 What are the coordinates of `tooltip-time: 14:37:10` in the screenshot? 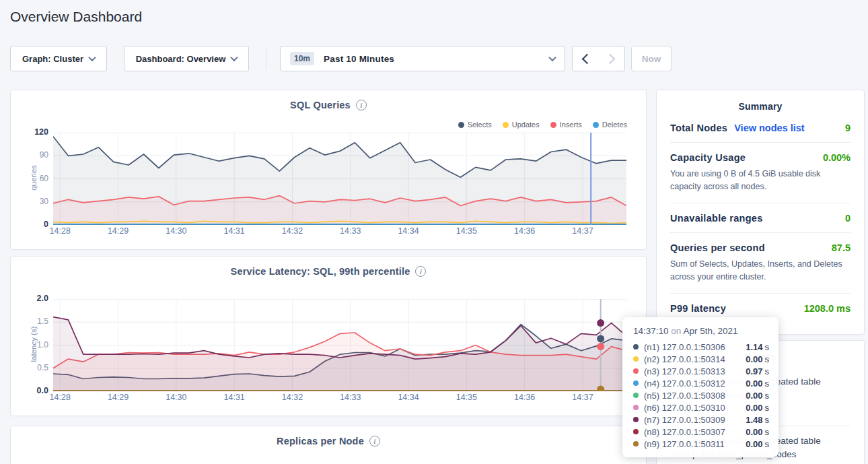 It's located at (651, 331).